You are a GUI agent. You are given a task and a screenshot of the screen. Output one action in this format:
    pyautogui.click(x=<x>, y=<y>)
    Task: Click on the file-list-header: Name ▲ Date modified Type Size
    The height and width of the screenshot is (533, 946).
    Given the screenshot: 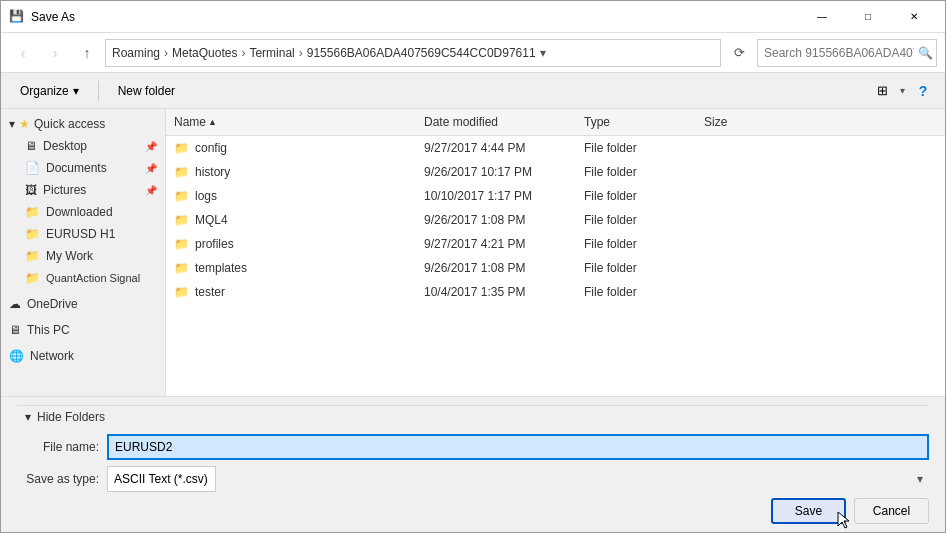 What is the action you would take?
    pyautogui.click(x=556, y=122)
    